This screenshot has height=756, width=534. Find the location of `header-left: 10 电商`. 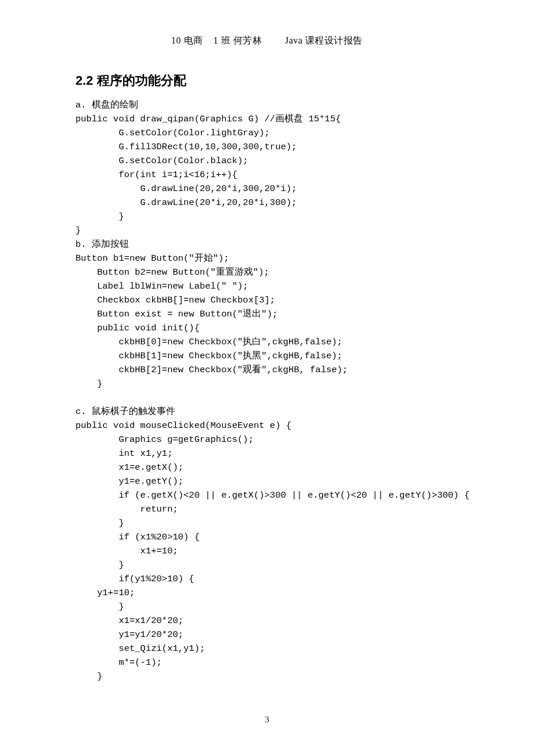

header-left: 10 电商 is located at coordinates (187, 41).